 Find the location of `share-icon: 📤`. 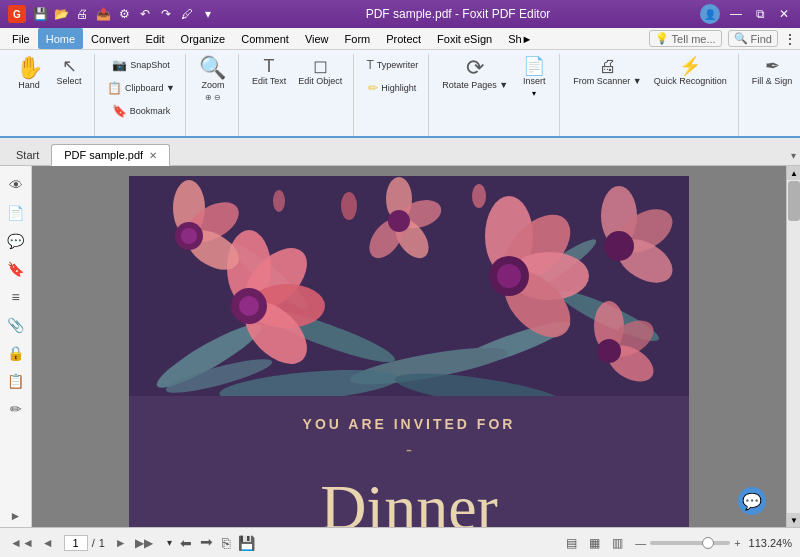

share-icon: 📤 is located at coordinates (103, 14).